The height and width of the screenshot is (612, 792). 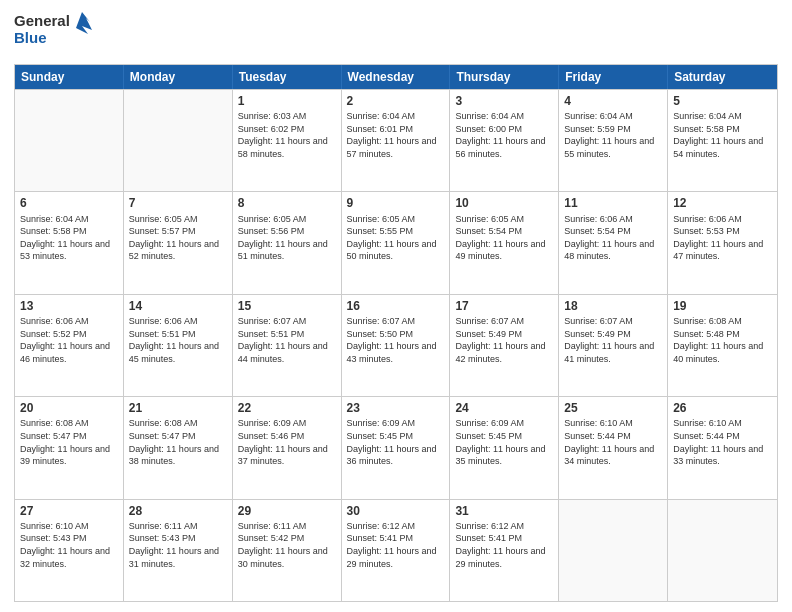 I want to click on calendar-cell-3-4: 16Sunrise: 6:07 AM Sunset: 5:50 PM Dayli…, so click(x=396, y=346).